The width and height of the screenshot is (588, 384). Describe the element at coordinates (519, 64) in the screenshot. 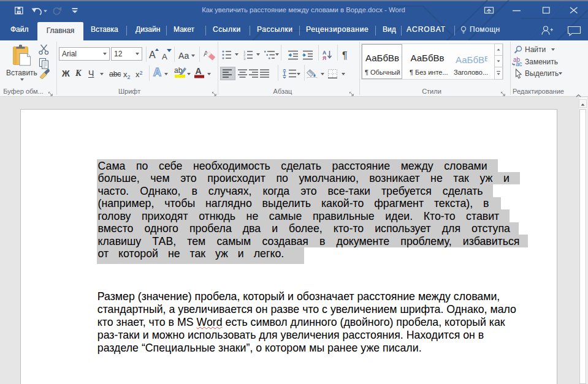

I see `svg-text: ac` at that location.